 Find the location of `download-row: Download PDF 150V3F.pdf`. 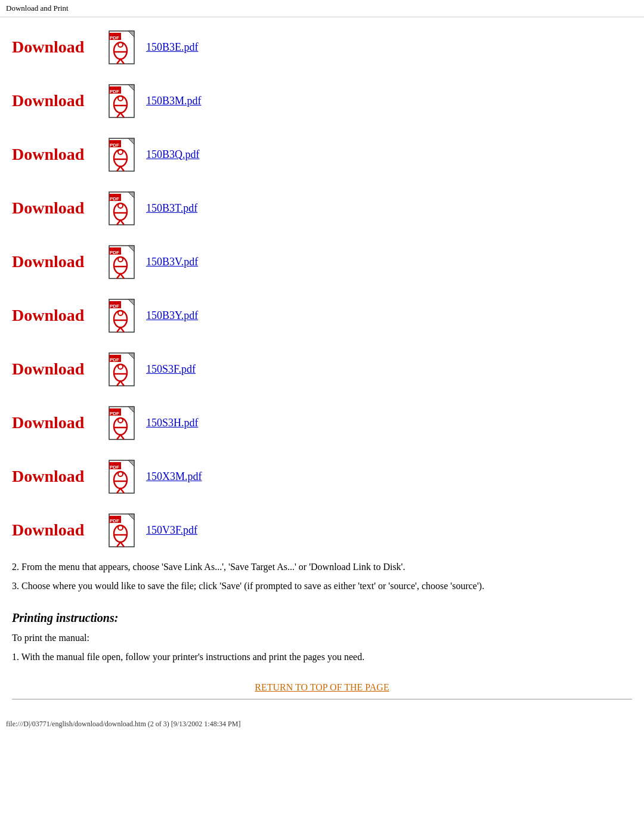

download-row: Download PDF 150V3F.pdf is located at coordinates (322, 530).